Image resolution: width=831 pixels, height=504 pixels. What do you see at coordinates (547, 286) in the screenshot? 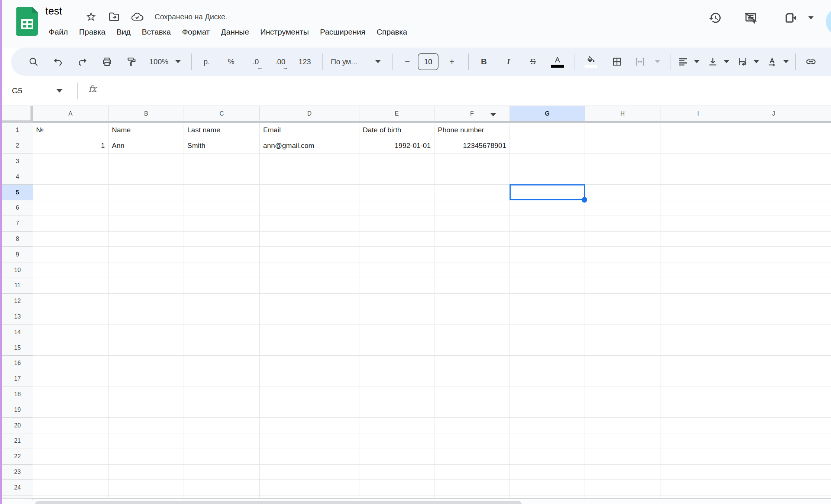
I see `cell-G11` at bounding box center [547, 286].